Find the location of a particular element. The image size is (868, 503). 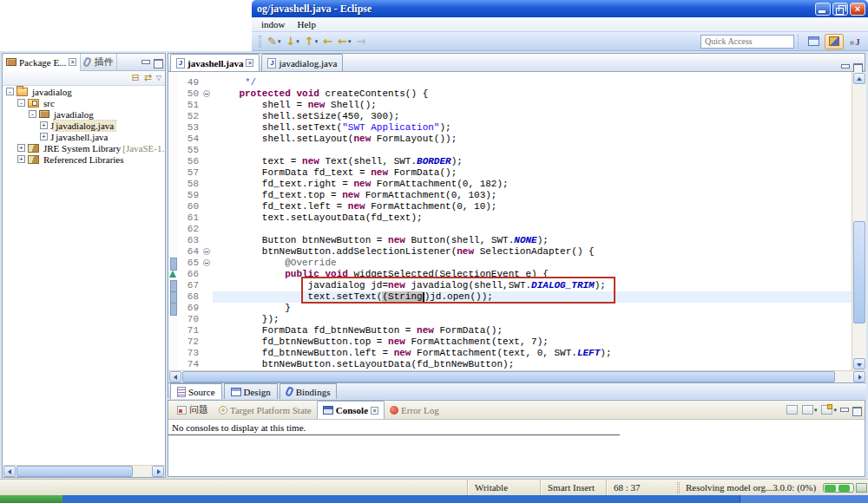

code-line: fd_text.left = new FormAttachment(0, 9)… is located at coordinates (532, 206).